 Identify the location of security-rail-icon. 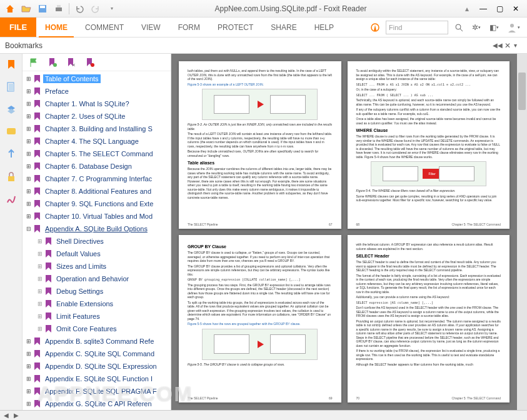
(11, 177).